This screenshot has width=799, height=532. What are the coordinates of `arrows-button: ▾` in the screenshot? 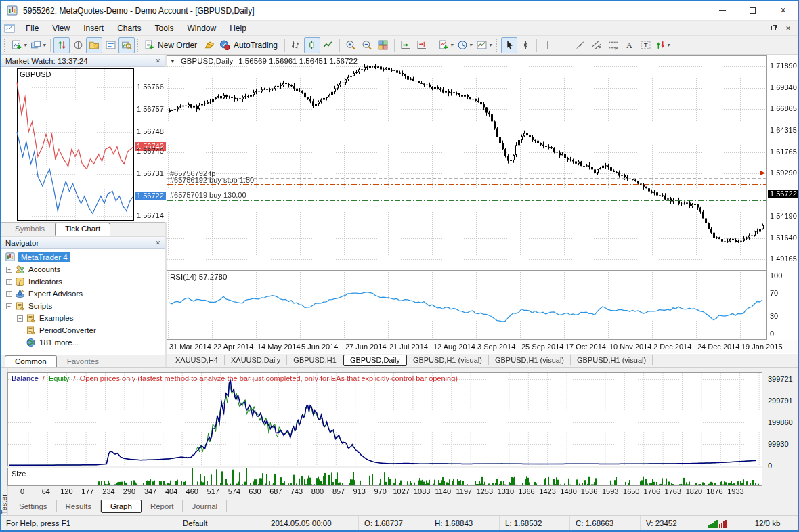 It's located at (662, 45).